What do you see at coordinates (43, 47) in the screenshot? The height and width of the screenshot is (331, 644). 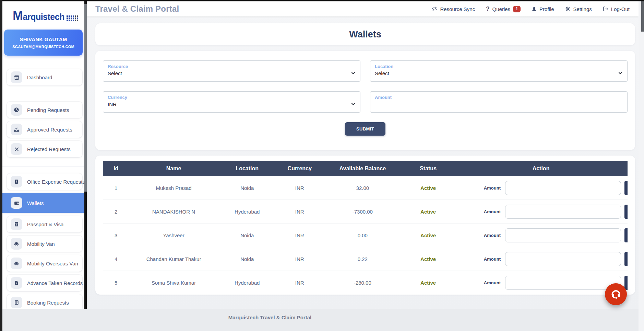 I see `user-email: SGAUTAM@MARQUISTECH.COM` at bounding box center [43, 47].